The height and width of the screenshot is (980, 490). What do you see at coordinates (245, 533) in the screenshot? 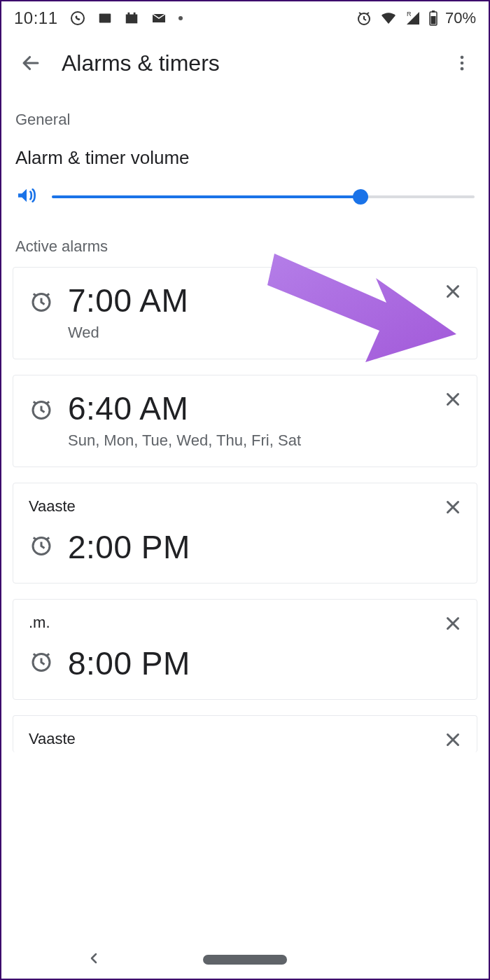
I see `alarm-card: Vaaste 2:00 PM` at bounding box center [245, 533].